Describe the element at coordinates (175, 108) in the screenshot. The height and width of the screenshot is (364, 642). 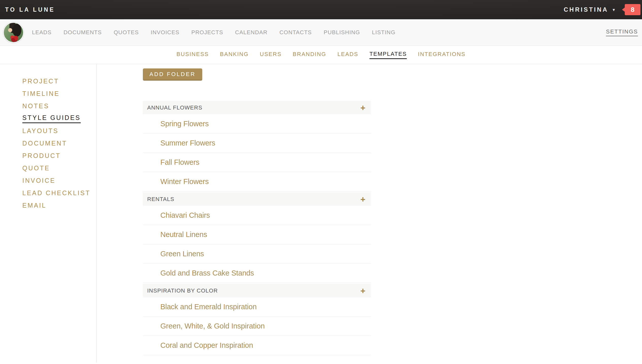
I see `folder-name: ANNUAL FLOWERS` at that location.